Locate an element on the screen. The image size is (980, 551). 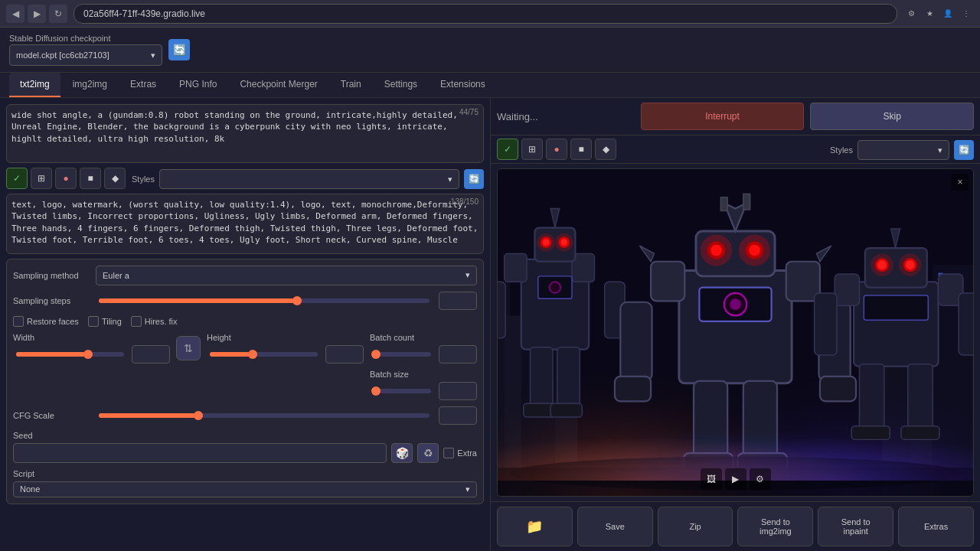
right-tool-icons: ✓ ⊞ ● ■ ◆ Styles ▾ 🔄 is located at coordinates (735, 150).